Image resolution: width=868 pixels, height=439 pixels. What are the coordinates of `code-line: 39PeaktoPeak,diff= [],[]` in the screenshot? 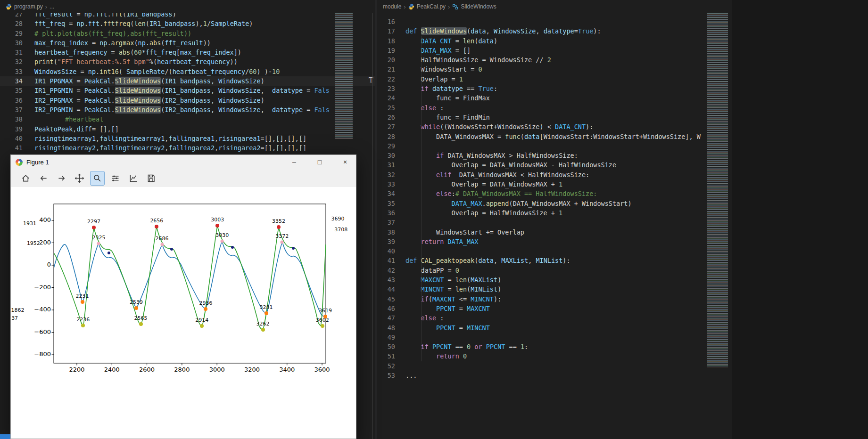 It's located at (188, 129).